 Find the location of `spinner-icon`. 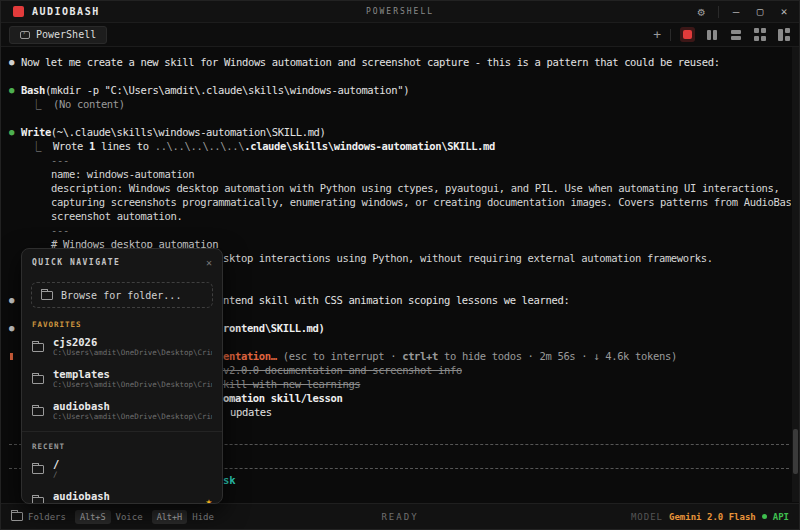

spinner-icon is located at coordinates (12, 356).